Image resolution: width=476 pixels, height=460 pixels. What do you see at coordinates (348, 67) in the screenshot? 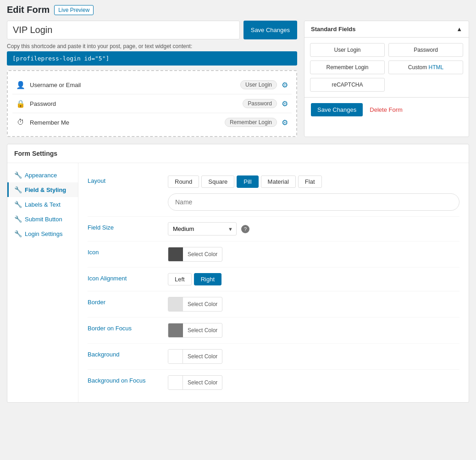
I see `remember-login-field-btn: Remember Login` at bounding box center [348, 67].